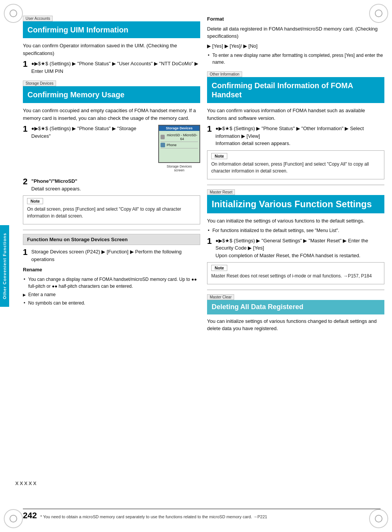  What do you see at coordinates (116, 256) in the screenshot?
I see `step4-text: Storage Devices screen (P242) ▶ [Functio…` at bounding box center [116, 256].